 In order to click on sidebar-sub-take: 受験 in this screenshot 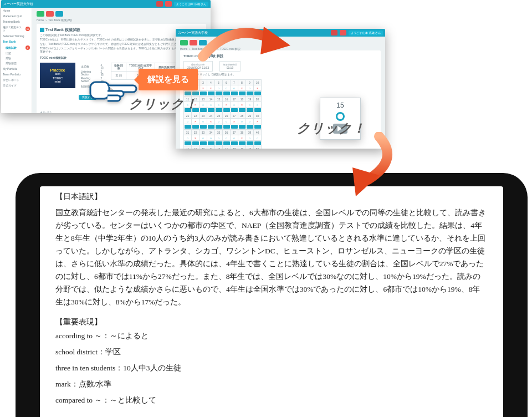, I will do `click(17, 59)`.